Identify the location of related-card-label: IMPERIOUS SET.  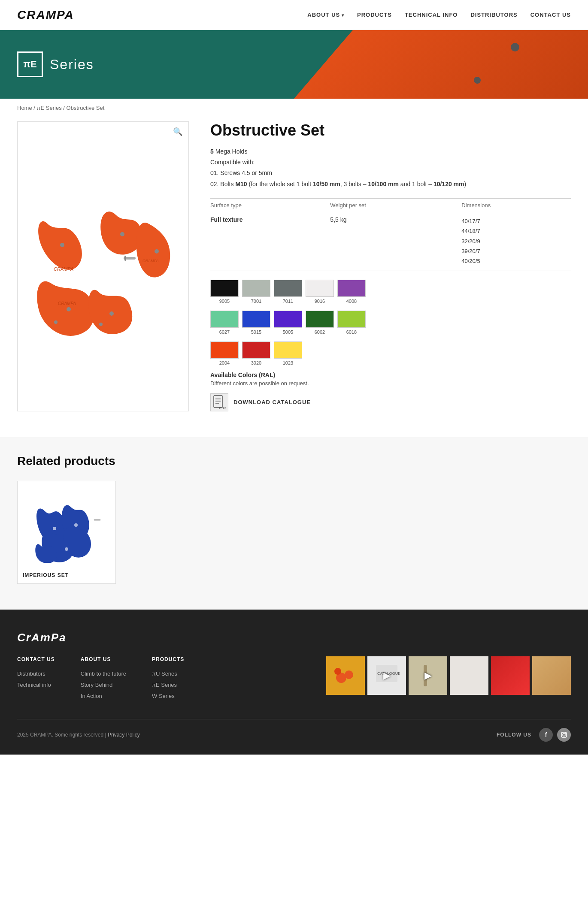
(67, 575).